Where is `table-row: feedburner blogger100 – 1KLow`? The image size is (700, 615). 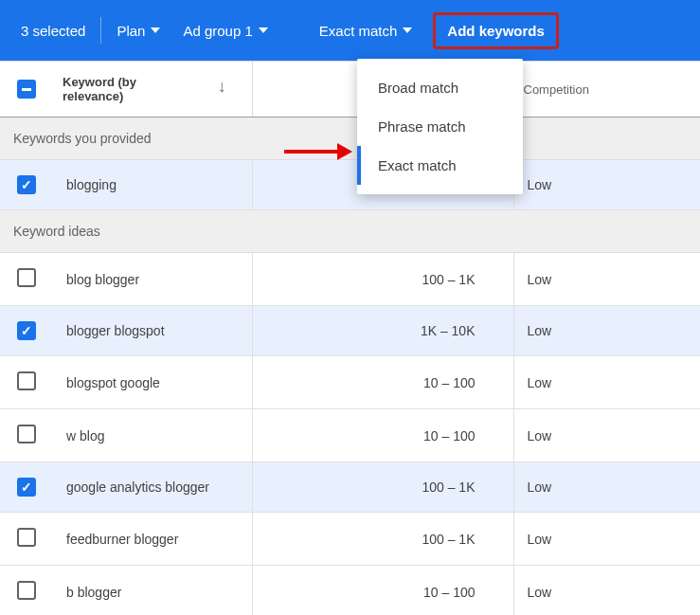
table-row: feedburner blogger100 – 1KLow is located at coordinates (350, 539).